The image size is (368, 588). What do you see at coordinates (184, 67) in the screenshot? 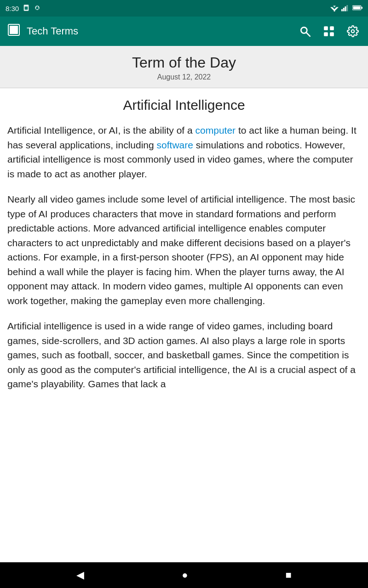
I see `header-section: Term of the Day August 12, 2022` at bounding box center [184, 67].